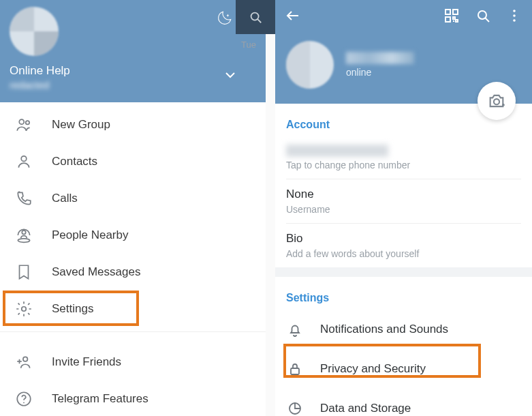 The width and height of the screenshot is (532, 416). What do you see at coordinates (24, 309) in the screenshot?
I see `gear-icon` at bounding box center [24, 309].